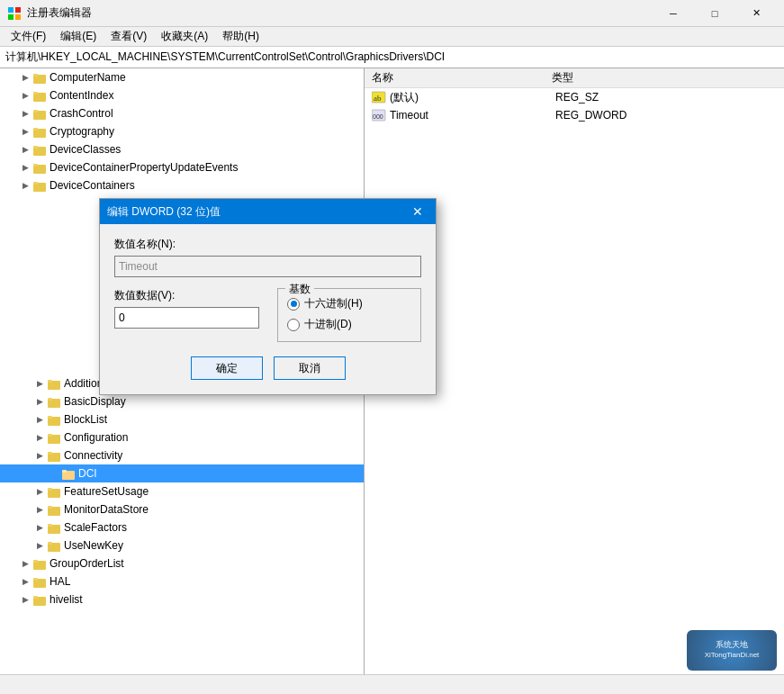 The height and width of the screenshot is (694, 784). What do you see at coordinates (715, 14) in the screenshot?
I see `maximize-button: □` at bounding box center [715, 14].